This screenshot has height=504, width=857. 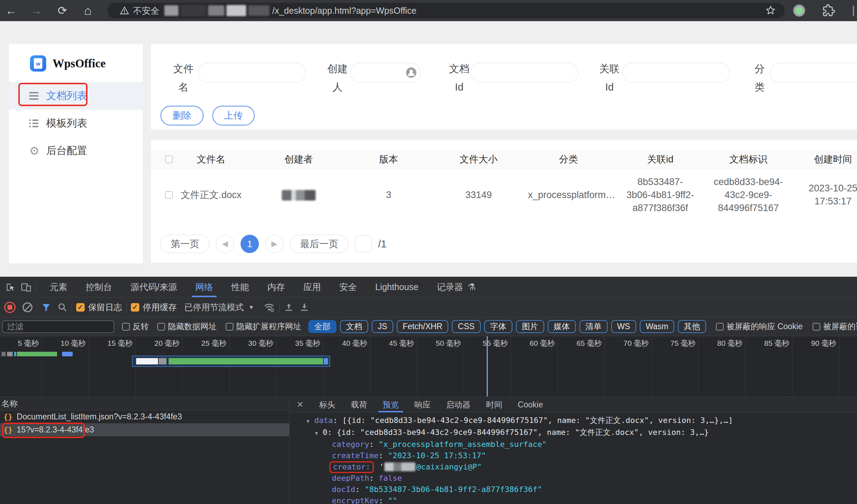 I want to click on filter-chip-字体: 字体, so click(x=498, y=326).